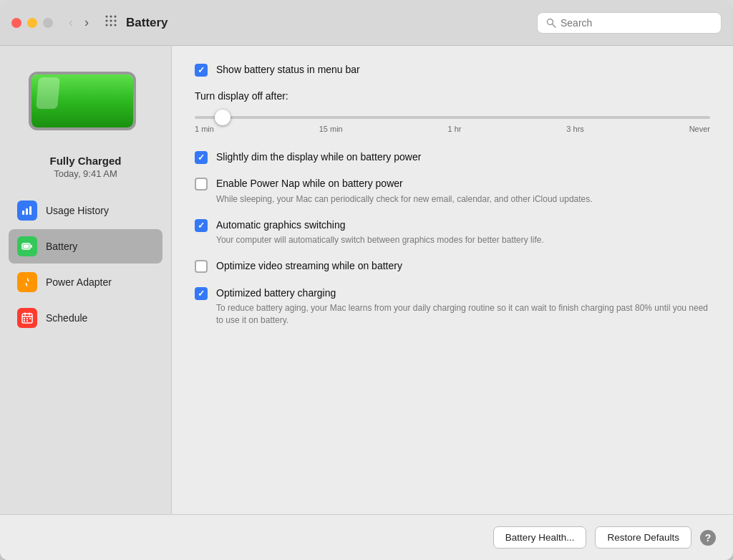 This screenshot has width=733, height=560. I want to click on sidebar-item-label-schedule: Schedule, so click(67, 318).